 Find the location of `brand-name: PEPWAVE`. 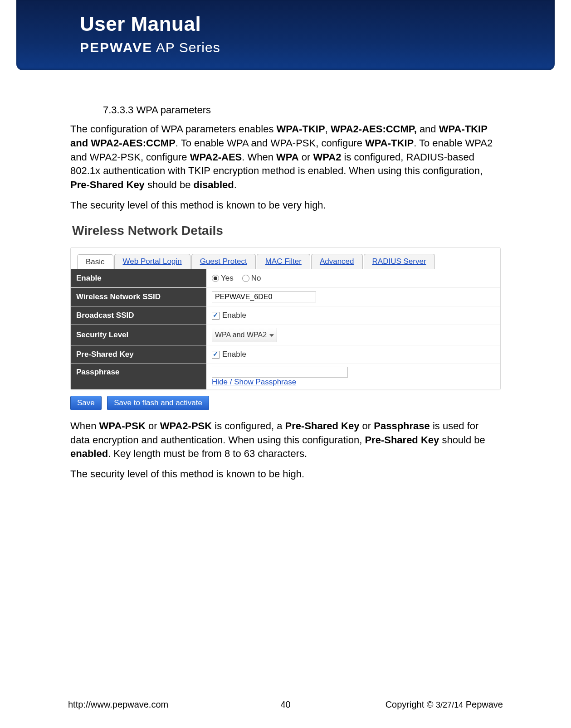

brand-name: PEPWAVE is located at coordinates (116, 47).